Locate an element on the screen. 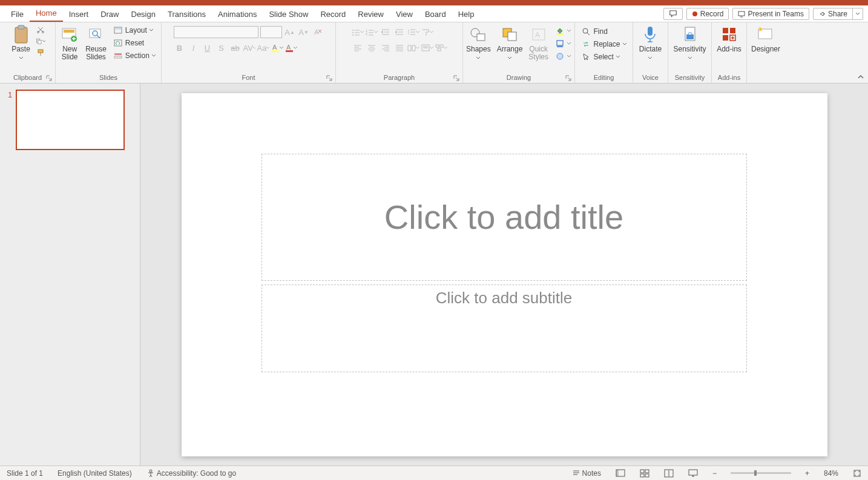  tab-help: Help is located at coordinates (466, 15).